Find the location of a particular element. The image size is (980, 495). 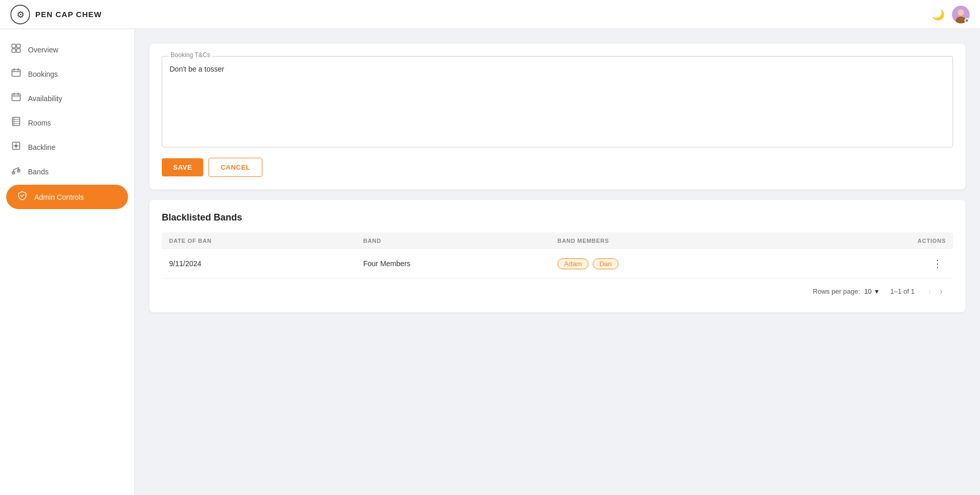

rooms-icon is located at coordinates (16, 122).